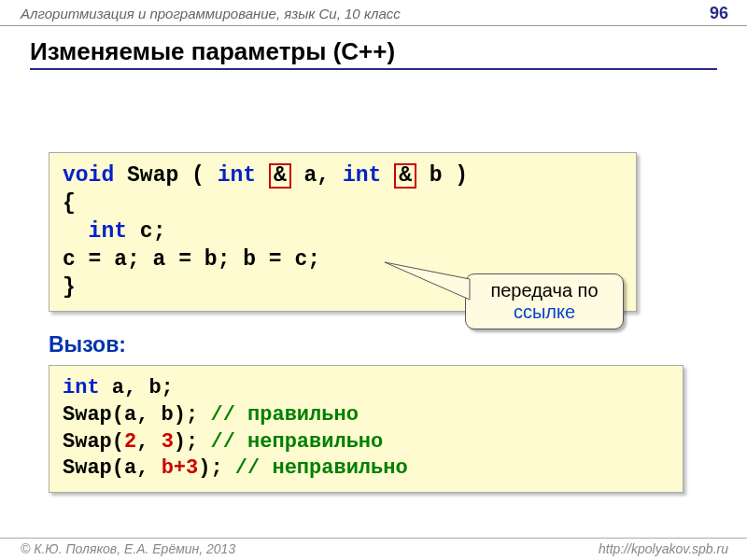  I want to click on kw-int-local: int, so click(108, 231).